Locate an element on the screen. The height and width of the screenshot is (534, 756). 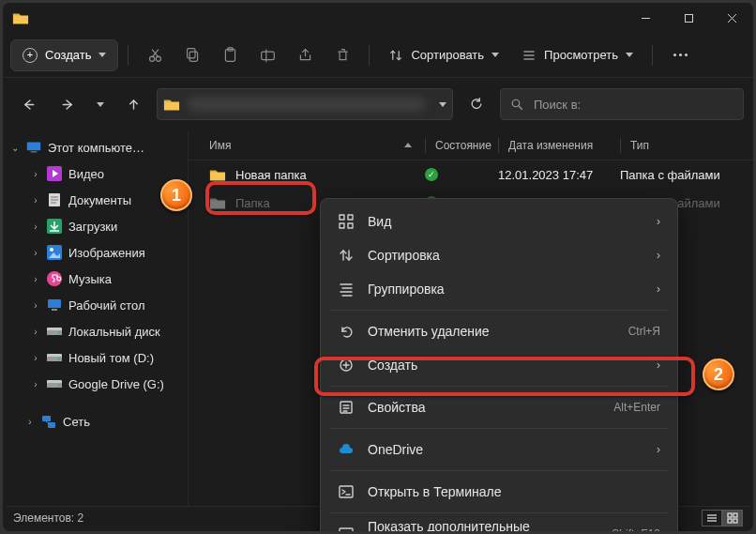
tree-item-volume-d: ›Новый том (D:) is located at coordinates (96, 358).